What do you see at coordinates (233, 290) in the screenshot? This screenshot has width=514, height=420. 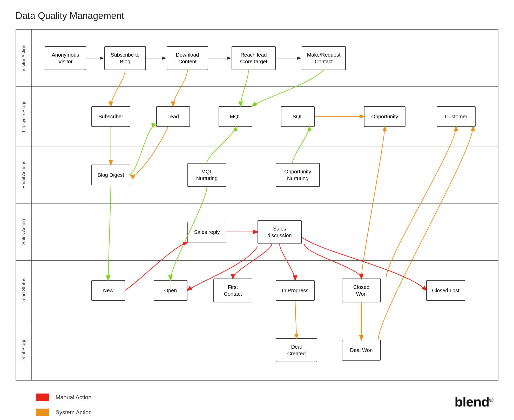 I see `node-first-contact: First Contact` at bounding box center [233, 290].